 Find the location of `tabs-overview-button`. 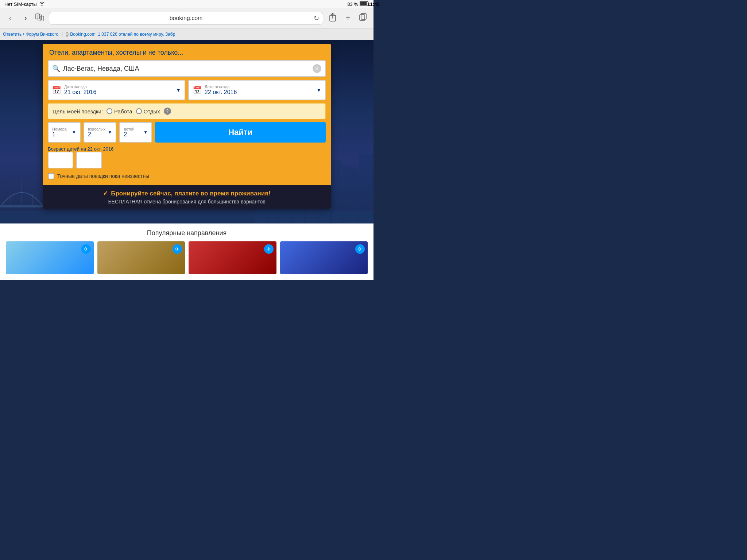

tabs-overview-button is located at coordinates (363, 18).